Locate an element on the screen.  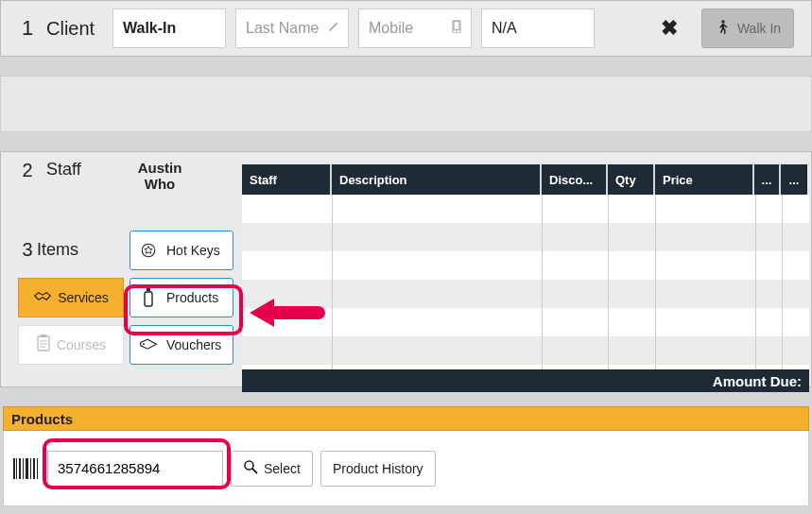
products-button: Products is located at coordinates (181, 298).